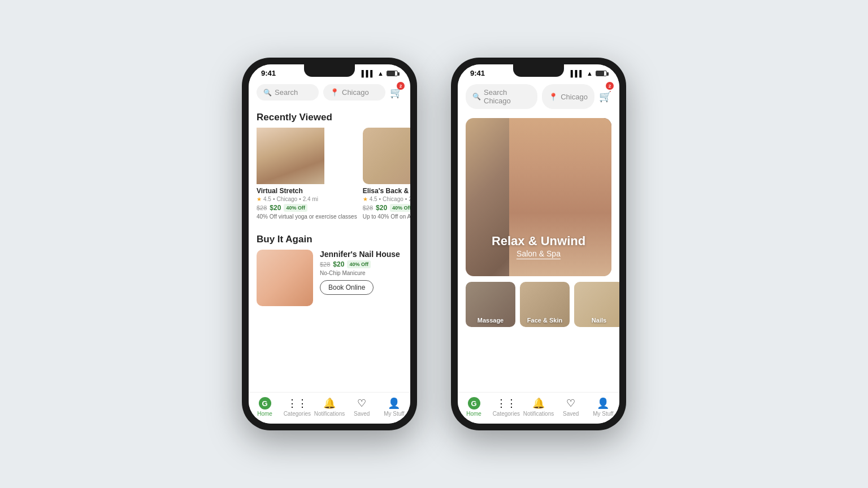 This screenshot has height=488, width=868. I want to click on wifi-icon-2: ▲, so click(590, 73).